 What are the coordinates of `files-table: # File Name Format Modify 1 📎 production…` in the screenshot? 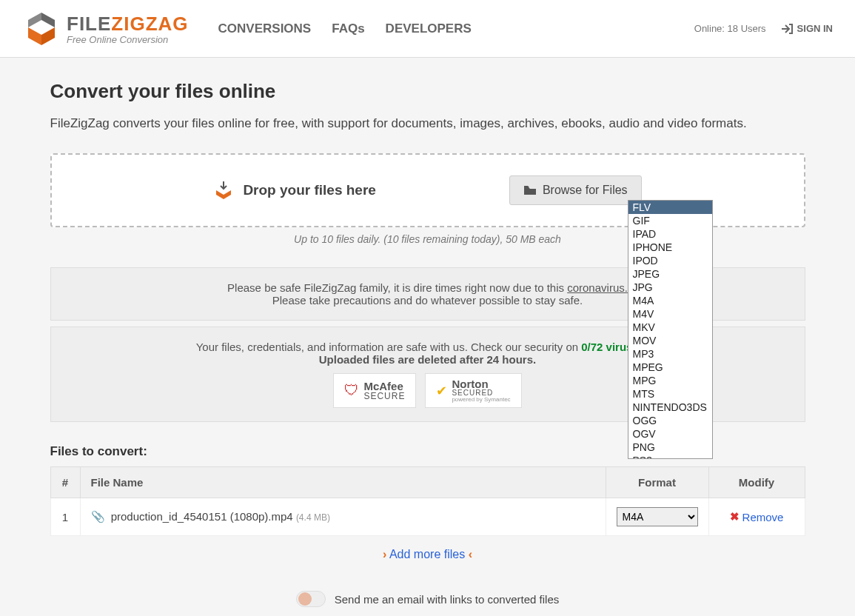 It's located at (428, 501).